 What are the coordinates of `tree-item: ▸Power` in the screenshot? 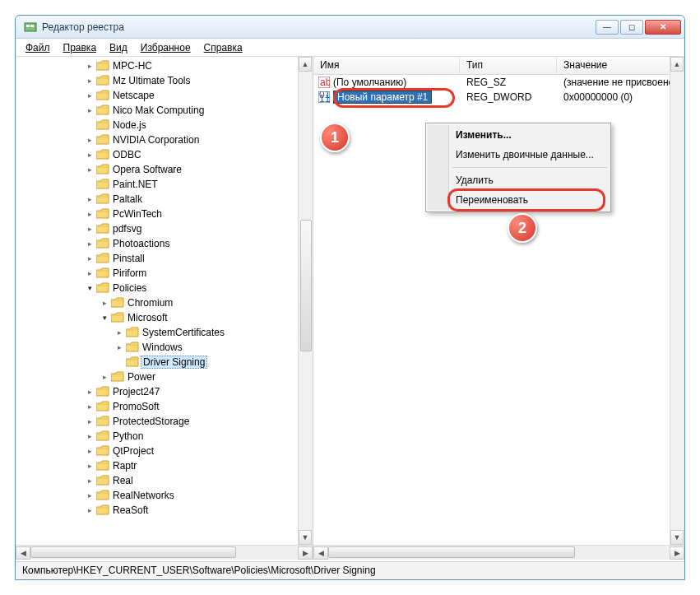 It's located at (165, 377).